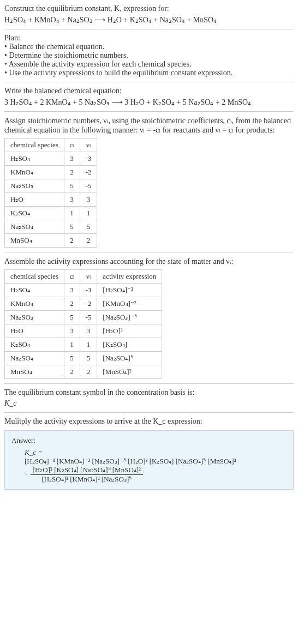 The height and width of the screenshot is (644, 298). What do you see at coordinates (149, 64) in the screenshot?
I see `plan-bullet-3: • Assemble the activity expression for e…` at bounding box center [149, 64].